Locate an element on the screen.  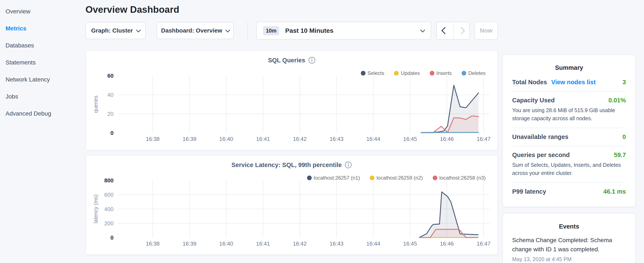
summary-value: 46.1 ms is located at coordinates (615, 192).